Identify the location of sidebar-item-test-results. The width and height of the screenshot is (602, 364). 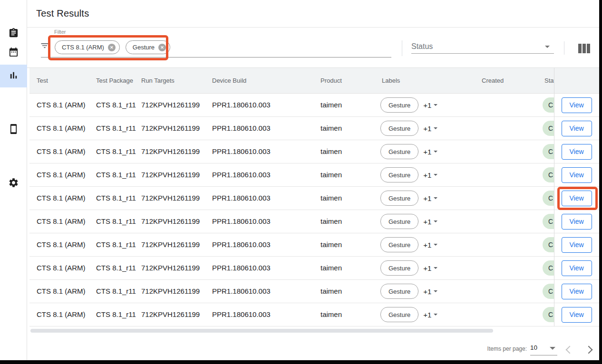
(13, 76).